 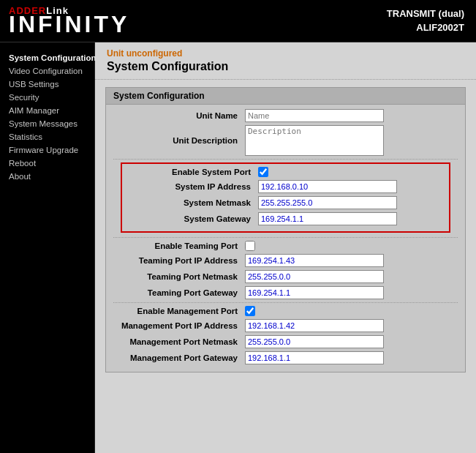 What do you see at coordinates (263, 172) in the screenshot?
I see `enable-system-port-checkbox` at bounding box center [263, 172].